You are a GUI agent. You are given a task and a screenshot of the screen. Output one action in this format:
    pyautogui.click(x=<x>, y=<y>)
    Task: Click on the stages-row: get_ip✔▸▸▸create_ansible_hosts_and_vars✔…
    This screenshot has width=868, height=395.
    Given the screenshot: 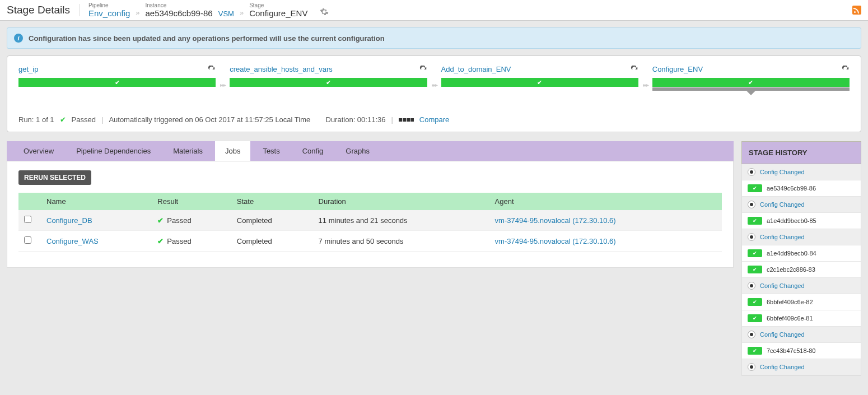 What is the action you would take?
    pyautogui.click(x=434, y=78)
    